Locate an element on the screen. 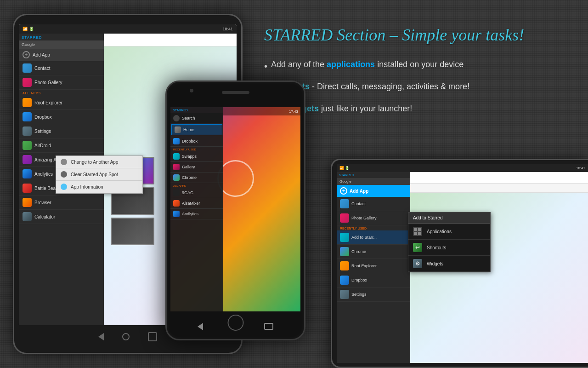 The width and height of the screenshot is (588, 368). text-section: STARRED Section – Simple your tasks! • A… is located at coordinates (422, 75).